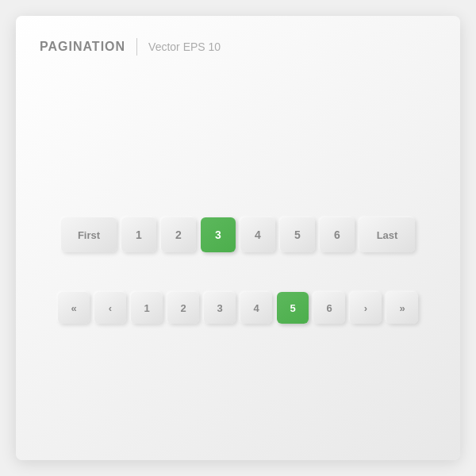  I want to click on page-r2-4-button: 4, so click(256, 308).